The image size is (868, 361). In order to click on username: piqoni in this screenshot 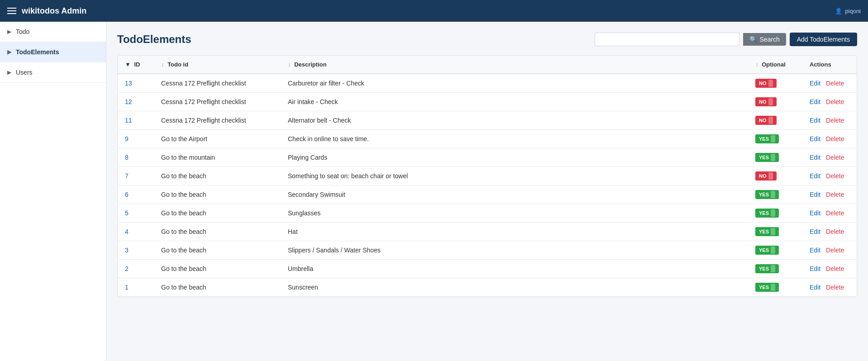, I will do `click(853, 11)`.